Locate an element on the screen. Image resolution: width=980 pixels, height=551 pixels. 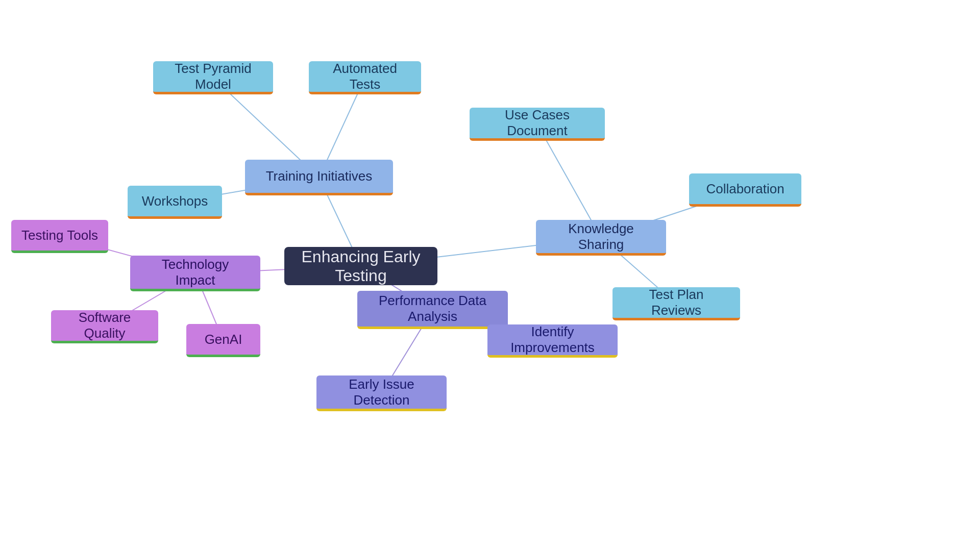
node-central: Enhancing Early Testing is located at coordinates (361, 266).